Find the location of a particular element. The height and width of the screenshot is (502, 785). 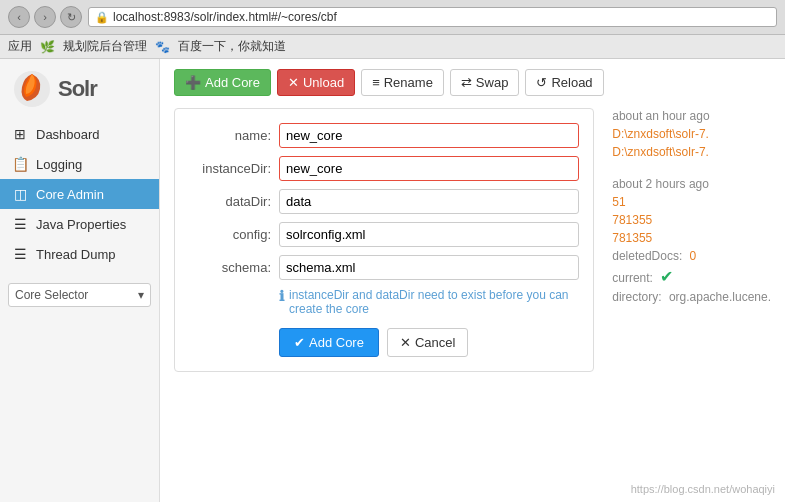

logging-icon: 📋 is located at coordinates (20, 164).